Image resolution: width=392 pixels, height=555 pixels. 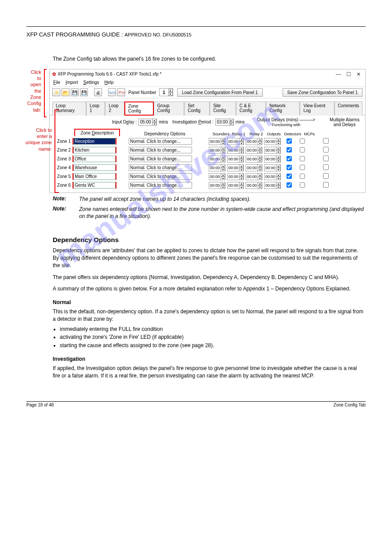 I want to click on save-as-icon: 💾, so click(x=84, y=92).